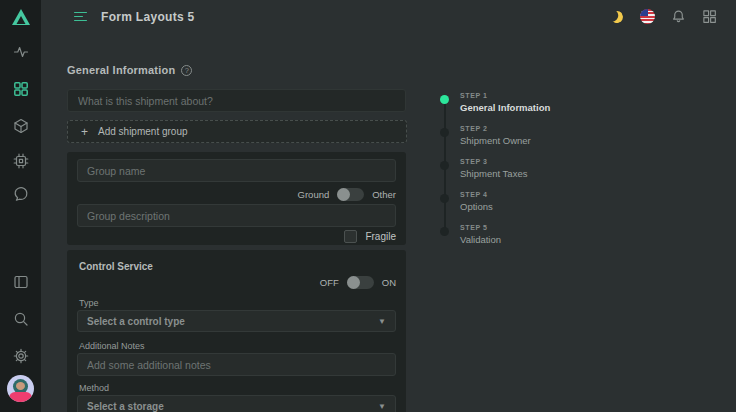 This screenshot has width=736, height=412. Describe the element at coordinates (466, 200) in the screenshot. I see `step-4-options: STEP 4 Options` at that location.